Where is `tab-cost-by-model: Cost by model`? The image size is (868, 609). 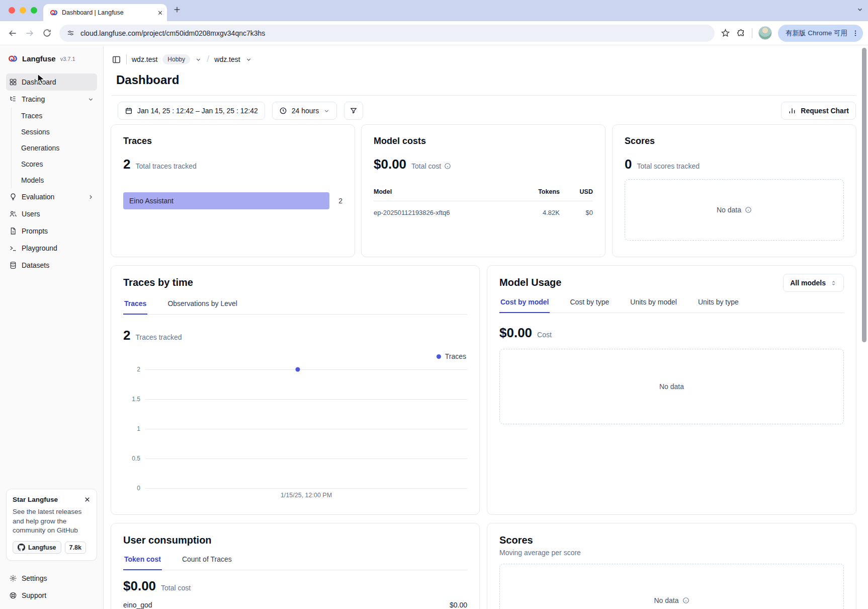
tab-cost-by-model: Cost by model is located at coordinates (525, 305).